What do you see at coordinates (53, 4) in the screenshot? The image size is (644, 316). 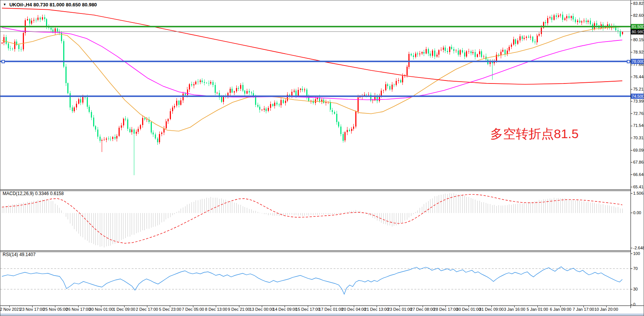 I see `symbol-ohlc-text: UKOil-,H4 80.730 81.000 80.650 80.980` at bounding box center [53, 4].